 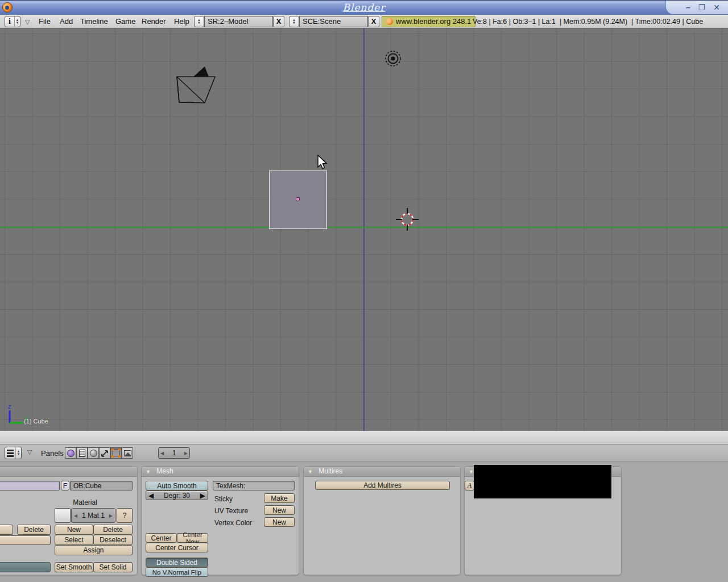 I want to click on info-editor-icon: i, so click(x=10, y=22).